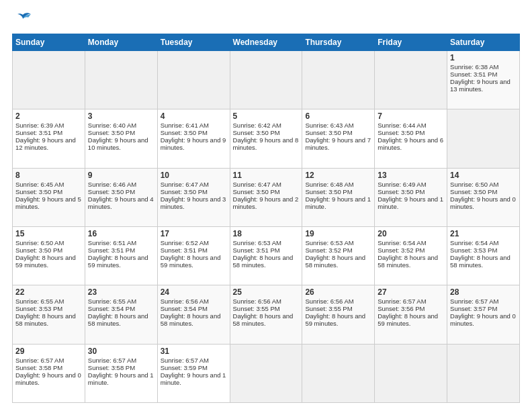 The height and width of the screenshot is (411, 532). I want to click on weekday-header-cell: Friday, so click(411, 43).